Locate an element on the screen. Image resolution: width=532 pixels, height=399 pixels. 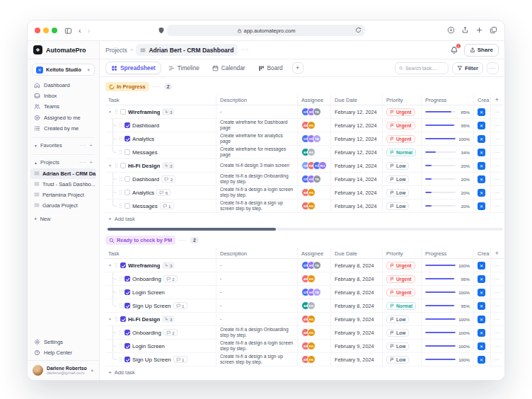
breadcrumb-projects: Projects is located at coordinates (116, 50).